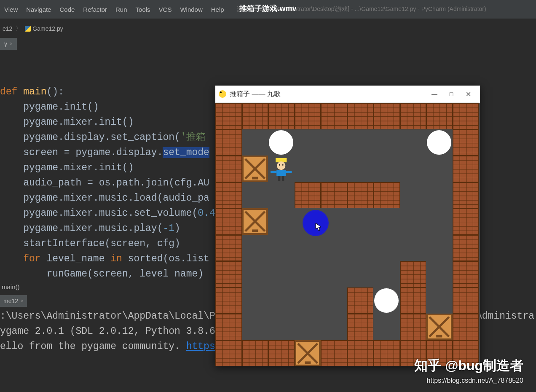 Image resolution: width=536 pixels, height=392 pixels. I want to click on watermark-sub: https://blog.csdn.net/A_7878520, so click(469, 381).